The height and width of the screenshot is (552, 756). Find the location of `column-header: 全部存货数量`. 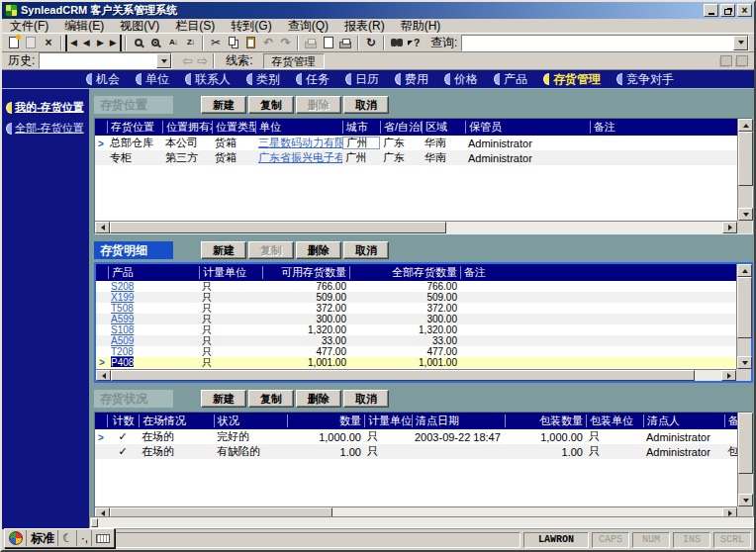

column-header: 全部存货数量 is located at coordinates (405, 273).